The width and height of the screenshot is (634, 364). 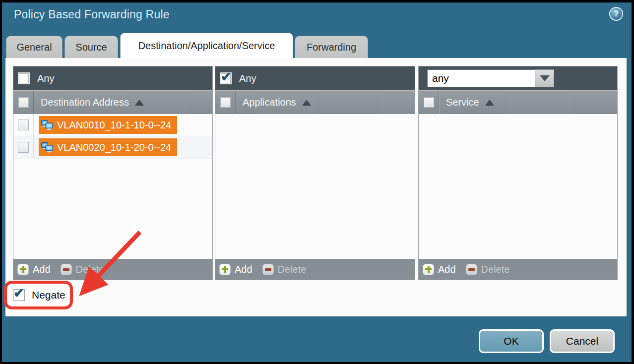 I want to click on service-toolbar: Add Delete, so click(x=518, y=269).